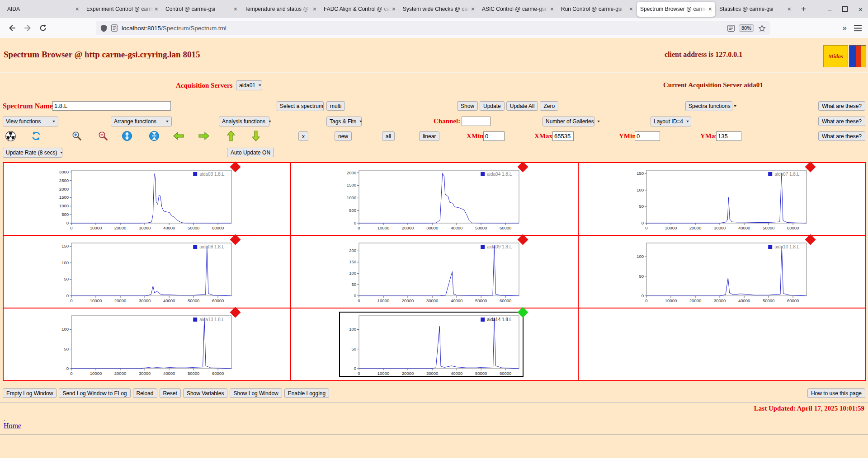 The width and height of the screenshot is (868, 458). What do you see at coordinates (518, 9) in the screenshot?
I see `tab: ASIC Control @ carme-gsi×` at bounding box center [518, 9].